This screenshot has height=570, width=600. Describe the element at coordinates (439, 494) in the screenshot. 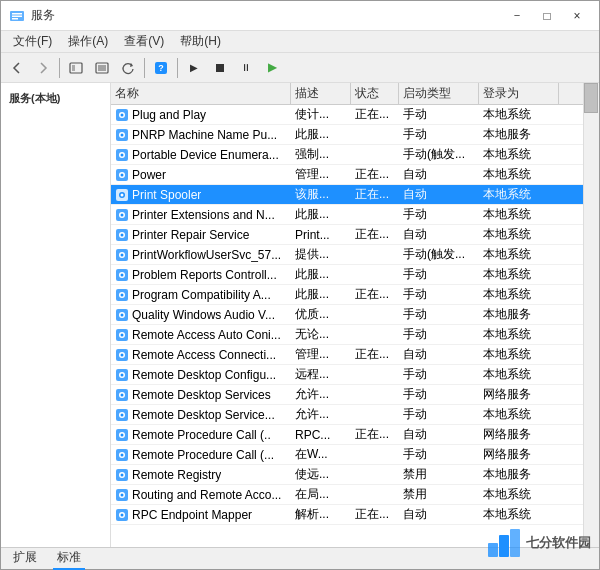

I see `cell-startup: 禁用` at that location.